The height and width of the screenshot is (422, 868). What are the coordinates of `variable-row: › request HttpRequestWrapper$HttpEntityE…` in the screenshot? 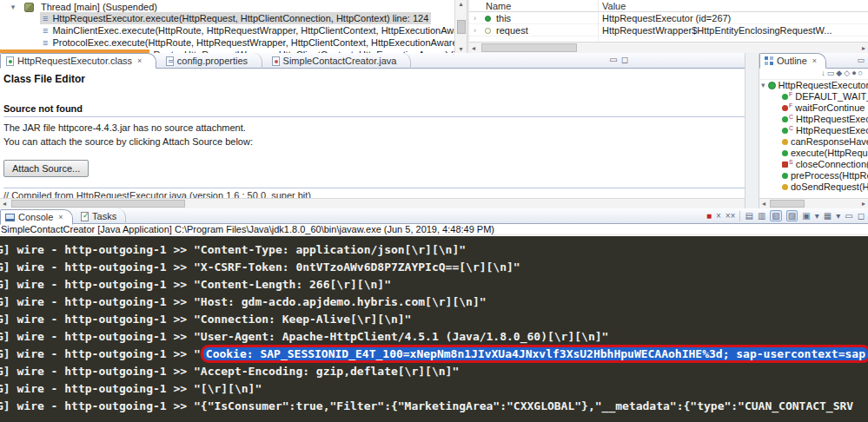 It's located at (669, 30).